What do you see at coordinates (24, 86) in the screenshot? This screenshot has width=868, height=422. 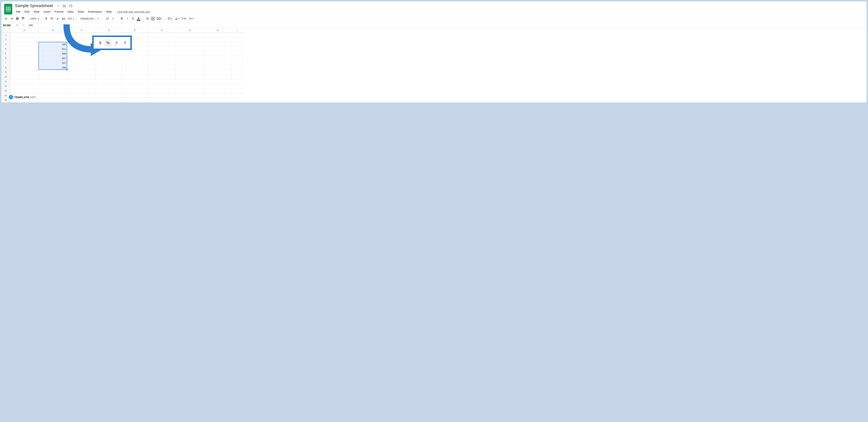 I see `cell-A12` at bounding box center [24, 86].